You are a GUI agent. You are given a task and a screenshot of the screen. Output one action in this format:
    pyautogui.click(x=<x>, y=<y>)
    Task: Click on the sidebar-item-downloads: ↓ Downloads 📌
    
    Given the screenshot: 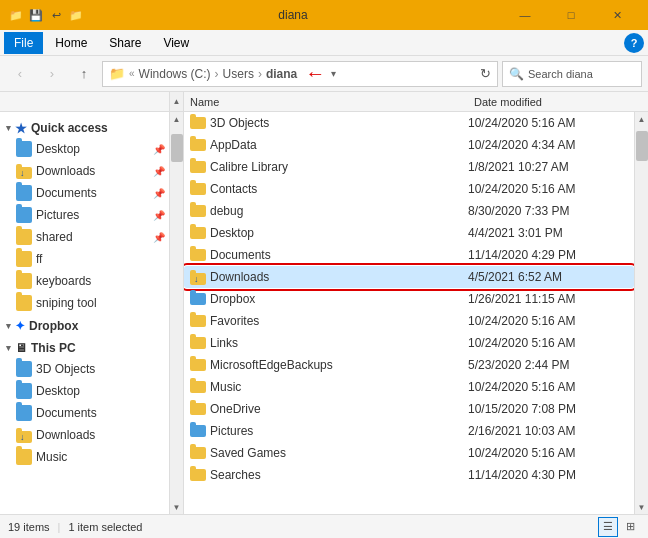 What is the action you would take?
    pyautogui.click(x=84, y=171)
    